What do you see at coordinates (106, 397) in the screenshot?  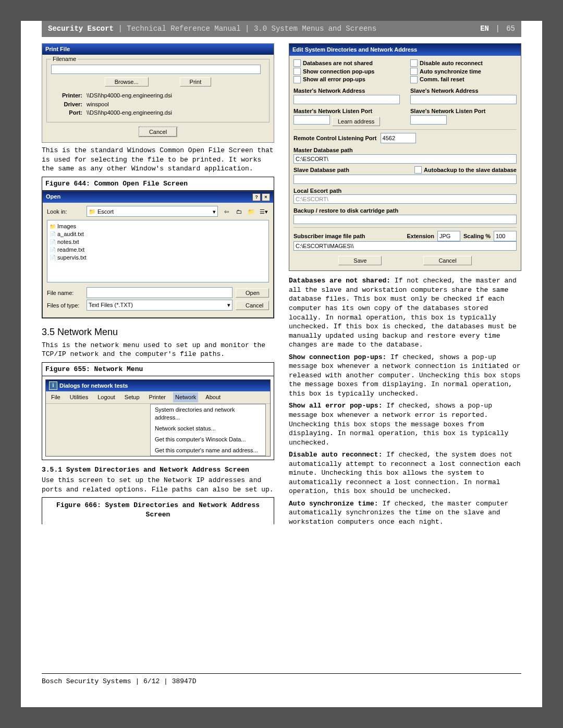 I see `menu-logout: Logout` at bounding box center [106, 397].